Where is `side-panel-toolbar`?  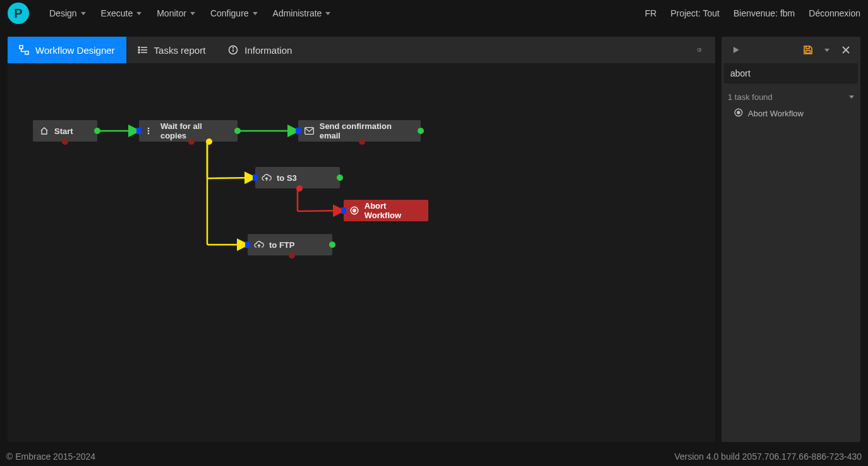
side-panel-toolbar is located at coordinates (791, 50).